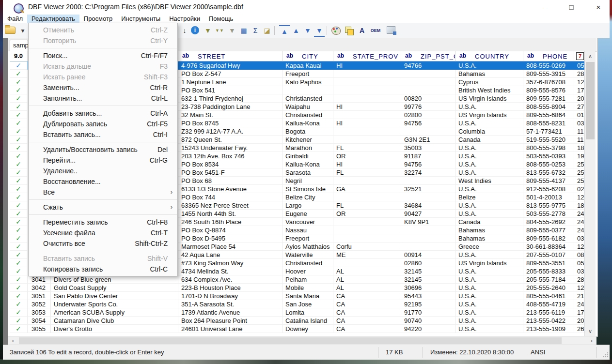 The width and height of the screenshot is (612, 364). I want to click on cell-zip: 32274, so click(428, 172).